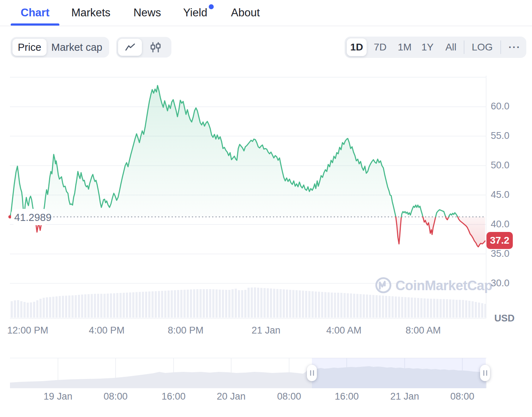 Image resolution: width=532 pixels, height=417 pixels. Describe the element at coordinates (130, 47) in the screenshot. I see `line-chart-icon` at that location.